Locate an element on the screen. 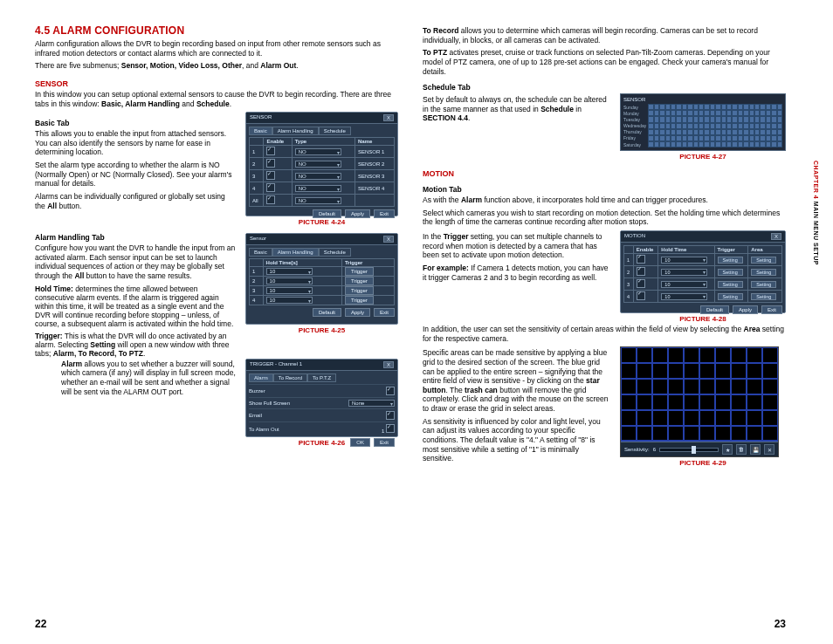 Image resolution: width=833 pixels, height=644 pixels. alarm-handling-heading: Alarm Handling Tab is located at coordinates (136, 237).